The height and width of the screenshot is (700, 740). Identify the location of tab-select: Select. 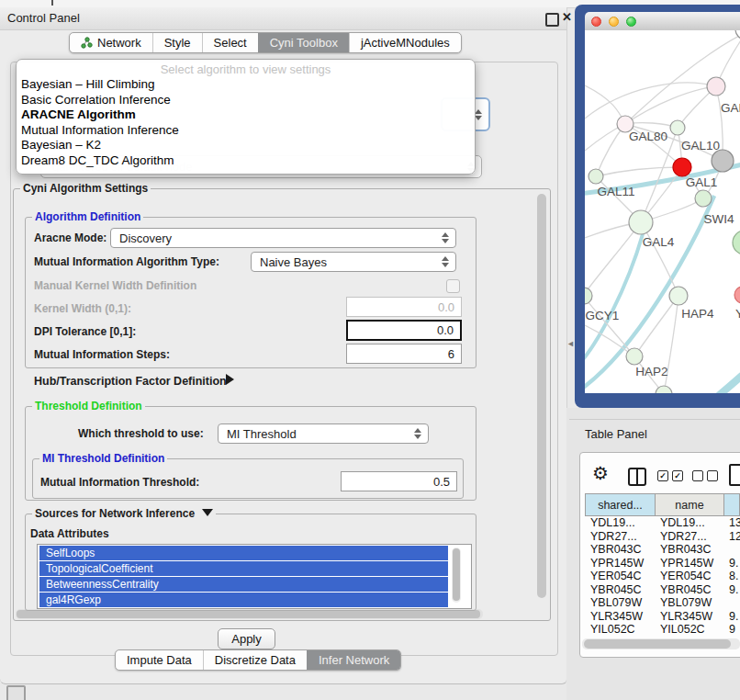
(230, 42).